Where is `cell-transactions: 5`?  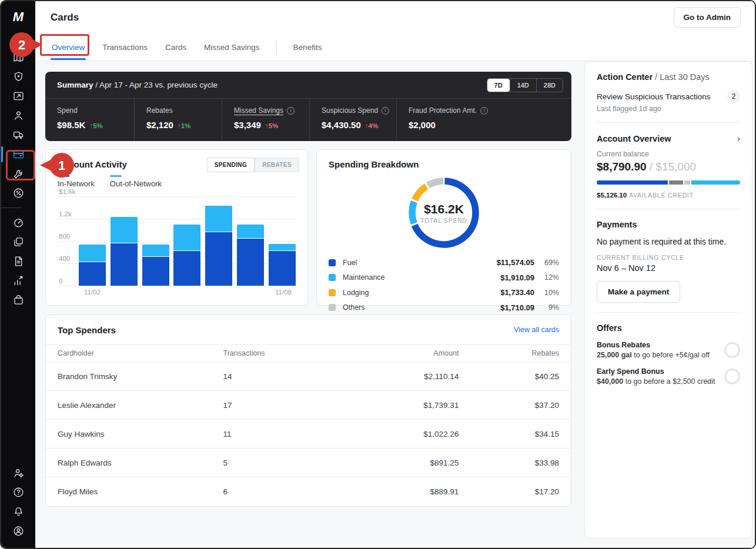
cell-transactions: 5 is located at coordinates (278, 463).